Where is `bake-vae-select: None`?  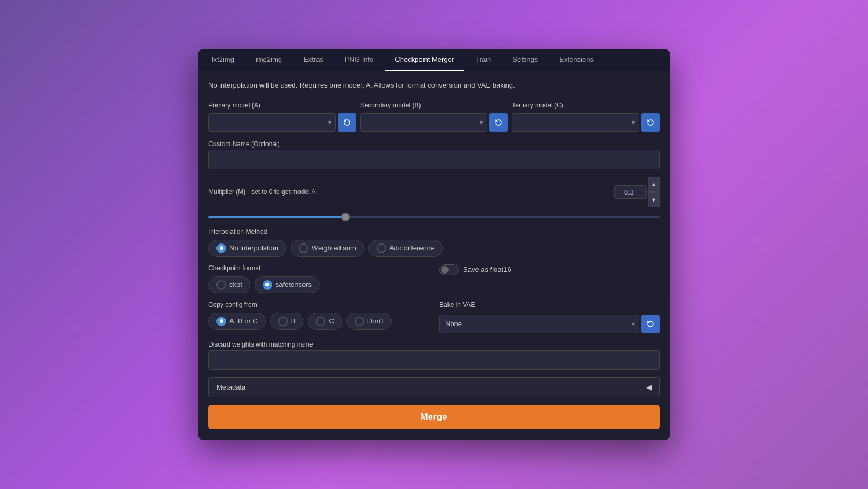
bake-vae-select: None is located at coordinates (539, 324).